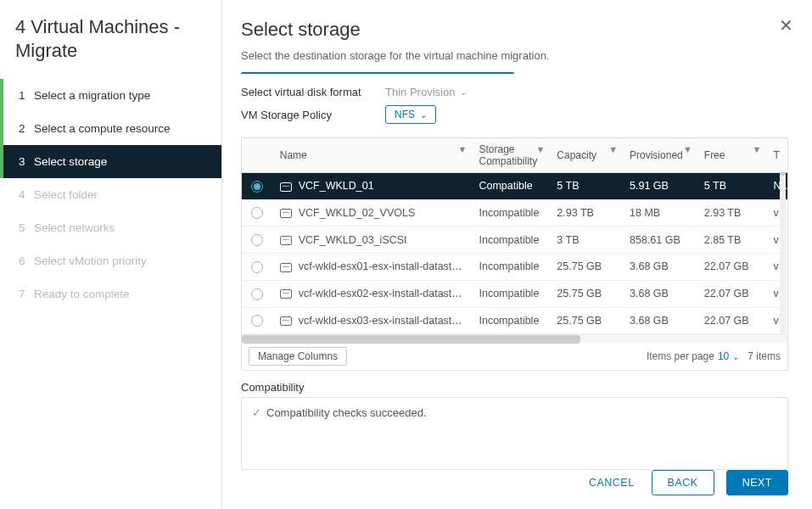 The image size is (812, 509). What do you see at coordinates (514, 338) in the screenshot?
I see `horizontal-scrollbar` at bounding box center [514, 338].